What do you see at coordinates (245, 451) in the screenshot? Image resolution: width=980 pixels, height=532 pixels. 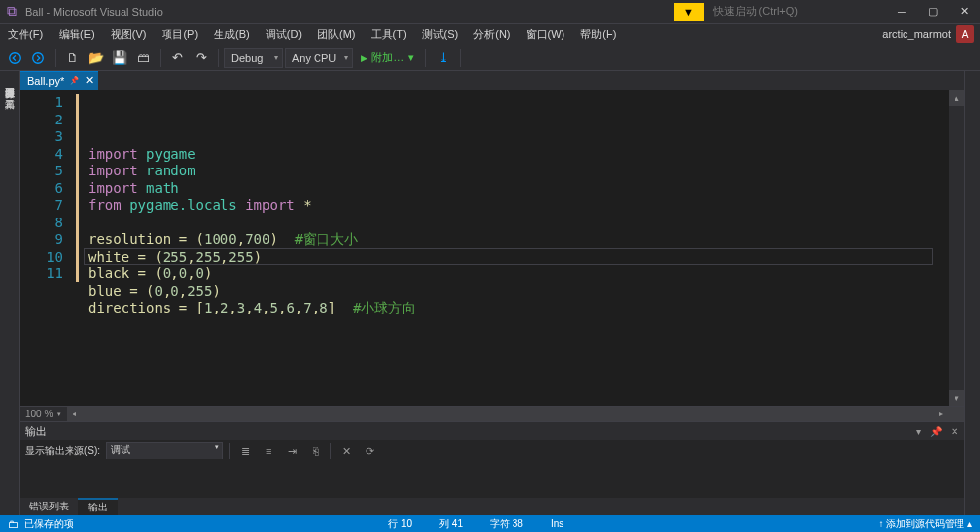 I see `output-clear-icon: ≣` at bounding box center [245, 451].